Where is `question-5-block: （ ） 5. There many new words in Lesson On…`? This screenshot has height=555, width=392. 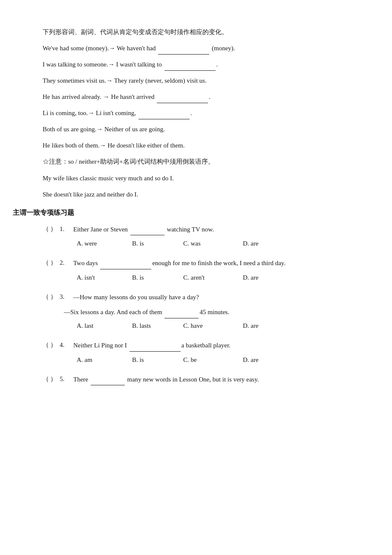
question-5-block: （ ） 5. There many new words in Lesson On… is located at coordinates (200, 379).